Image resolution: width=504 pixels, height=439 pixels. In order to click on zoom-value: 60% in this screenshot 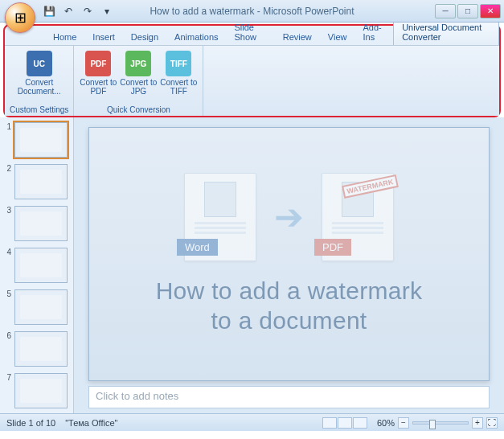, I will do `click(386, 423)`.